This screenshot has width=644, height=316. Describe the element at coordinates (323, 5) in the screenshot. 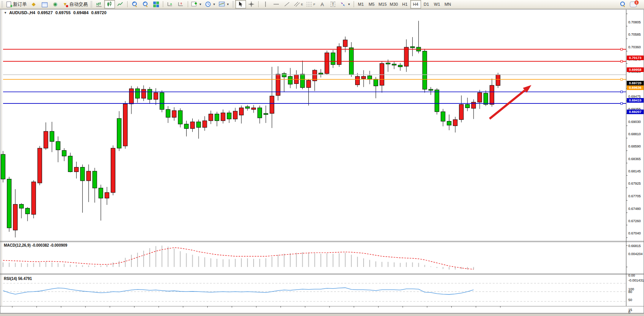

I see `text-tool-icon: A` at that location.